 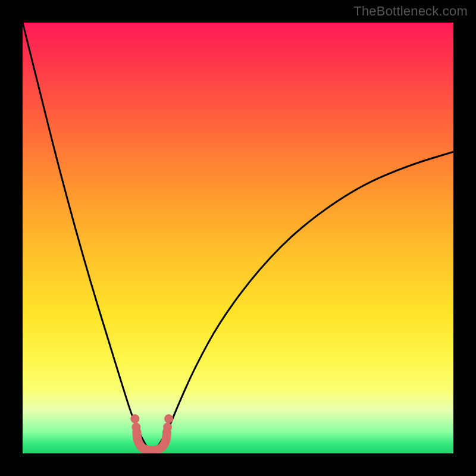 I want to click on optimal-zone-marker, so click(x=152, y=441).